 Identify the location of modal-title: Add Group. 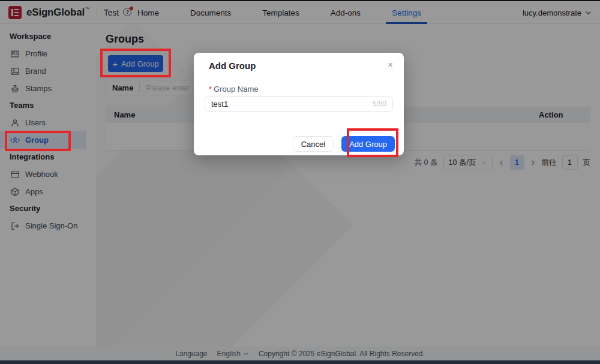
(232, 66).